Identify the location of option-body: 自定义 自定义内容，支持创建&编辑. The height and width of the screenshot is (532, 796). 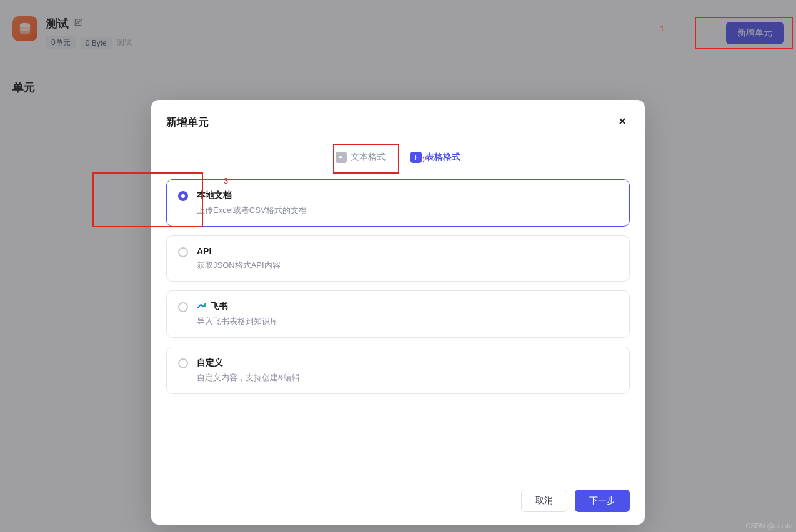
(249, 370).